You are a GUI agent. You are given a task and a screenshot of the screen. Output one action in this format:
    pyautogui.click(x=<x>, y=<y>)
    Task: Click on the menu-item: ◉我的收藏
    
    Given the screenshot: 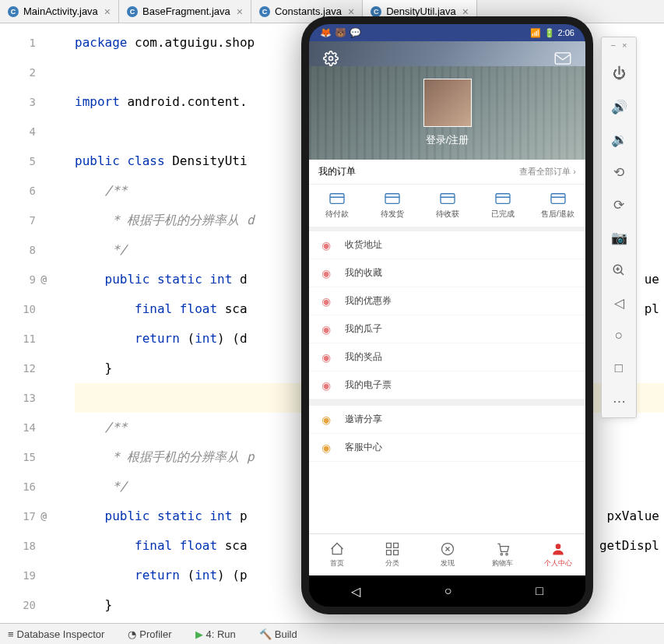 What is the action you would take?
    pyautogui.click(x=447, y=273)
    